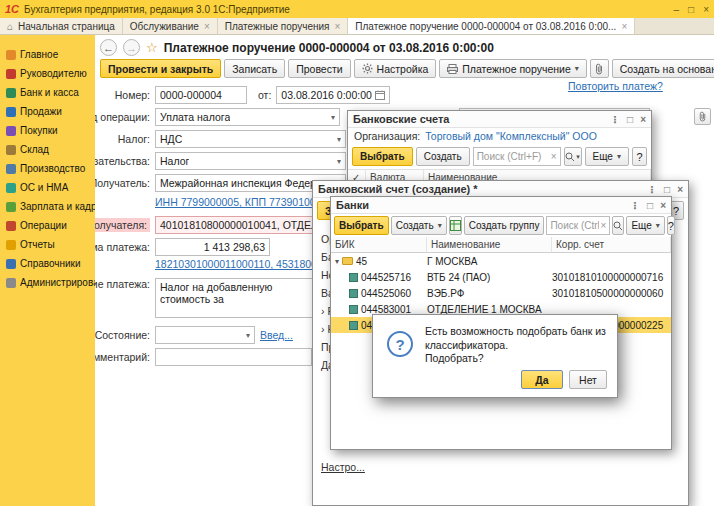 This screenshot has width=714, height=506. I want to click on amount-field: 1 413 298,63, so click(212, 247).